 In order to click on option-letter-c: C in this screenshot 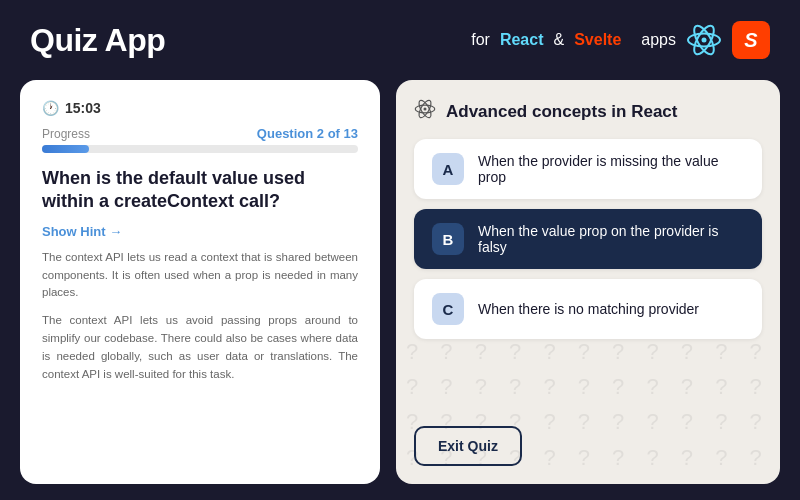, I will do `click(448, 309)`.